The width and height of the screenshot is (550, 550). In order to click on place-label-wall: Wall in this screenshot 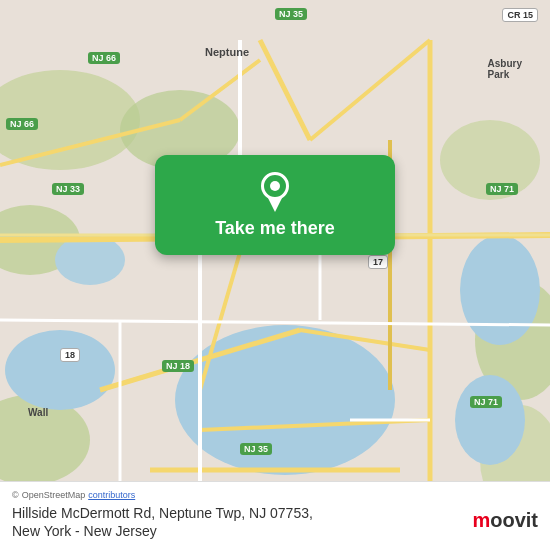, I will do `click(38, 412)`.